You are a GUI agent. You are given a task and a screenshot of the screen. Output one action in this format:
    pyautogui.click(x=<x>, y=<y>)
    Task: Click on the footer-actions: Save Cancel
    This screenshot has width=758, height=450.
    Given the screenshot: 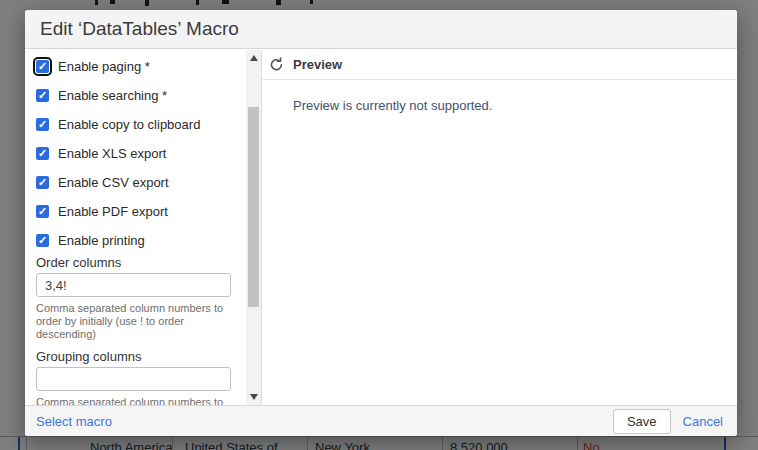 What is the action you would take?
    pyautogui.click(x=668, y=422)
    